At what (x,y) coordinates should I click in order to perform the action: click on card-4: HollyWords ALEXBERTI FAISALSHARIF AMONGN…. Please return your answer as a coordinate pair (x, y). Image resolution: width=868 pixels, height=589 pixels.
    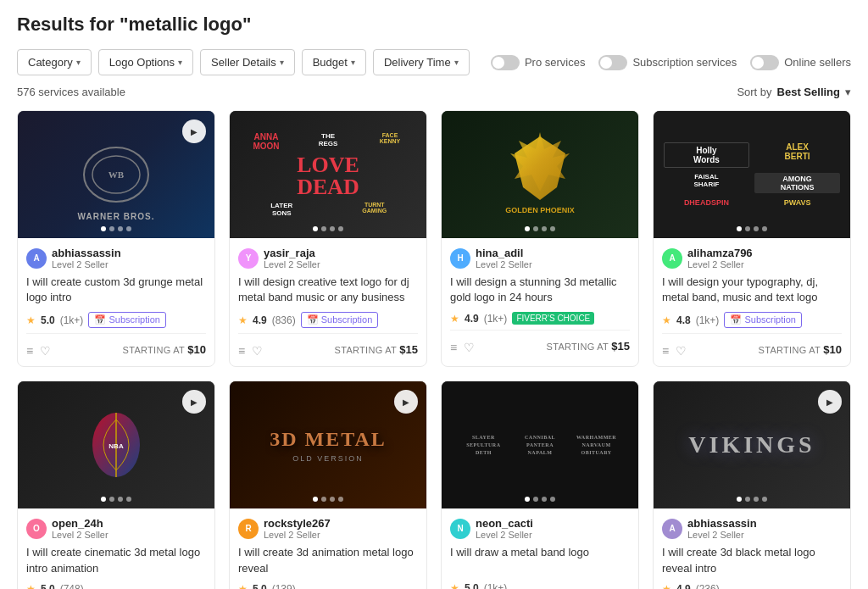
    Looking at the image, I should click on (752, 239).